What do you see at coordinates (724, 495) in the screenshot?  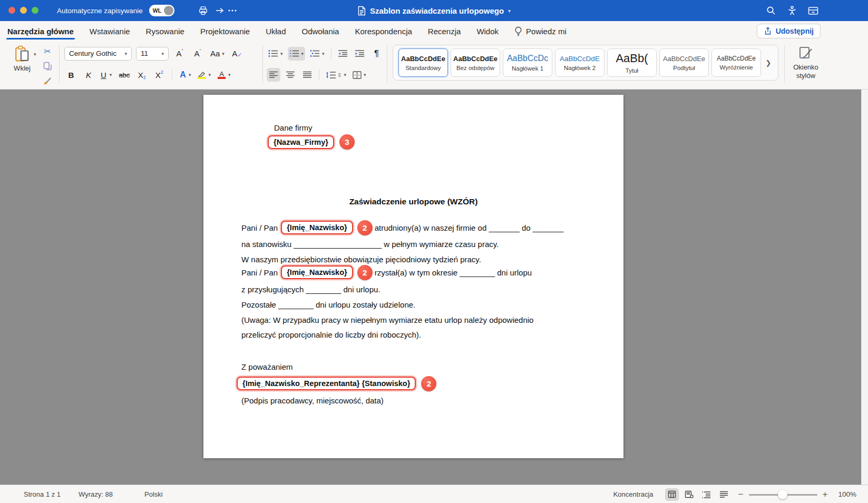 I see `draft-view-button` at bounding box center [724, 495].